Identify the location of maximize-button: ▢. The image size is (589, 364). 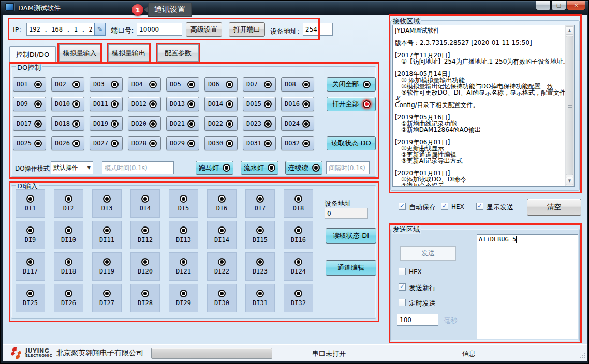
(559, 5).